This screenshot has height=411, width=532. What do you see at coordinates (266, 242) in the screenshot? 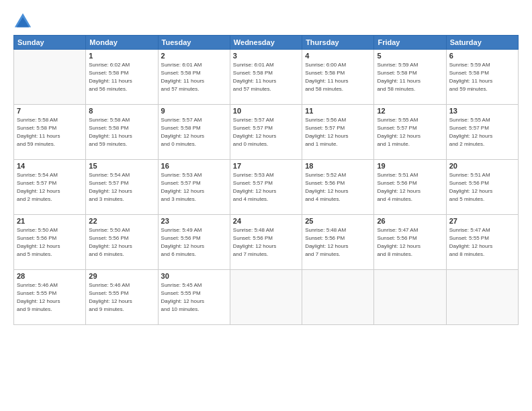
I see `week-row-3: 21Sunrise: 5:50 AM Sunset: 5:56 PM Dayli…` at bounding box center [266, 242].